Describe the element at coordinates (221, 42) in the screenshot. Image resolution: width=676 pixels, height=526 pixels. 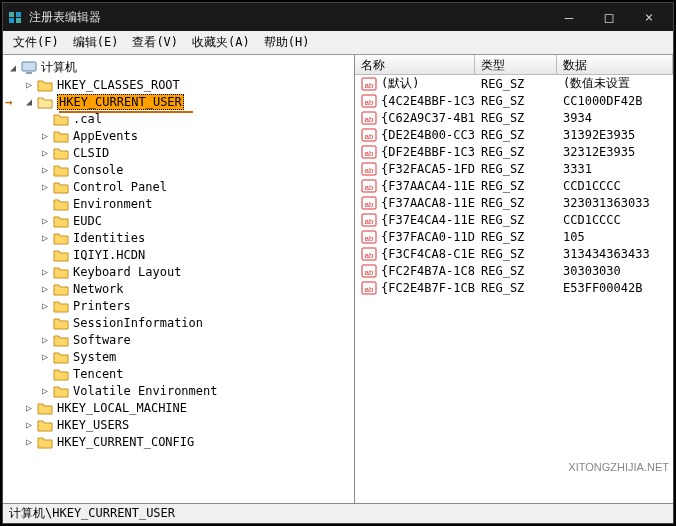
I see `menu-favorites: 收藏夹(A)` at that location.